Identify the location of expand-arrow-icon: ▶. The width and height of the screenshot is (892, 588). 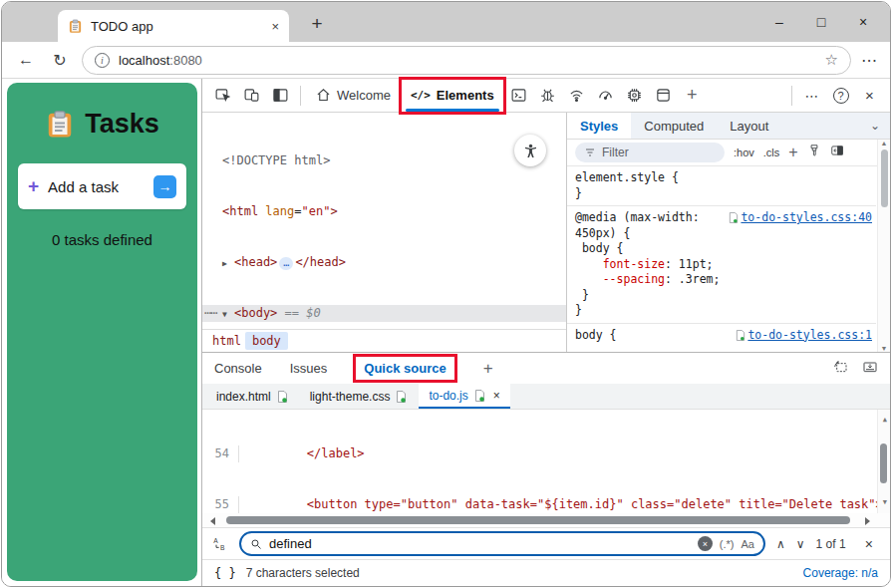
(225, 263).